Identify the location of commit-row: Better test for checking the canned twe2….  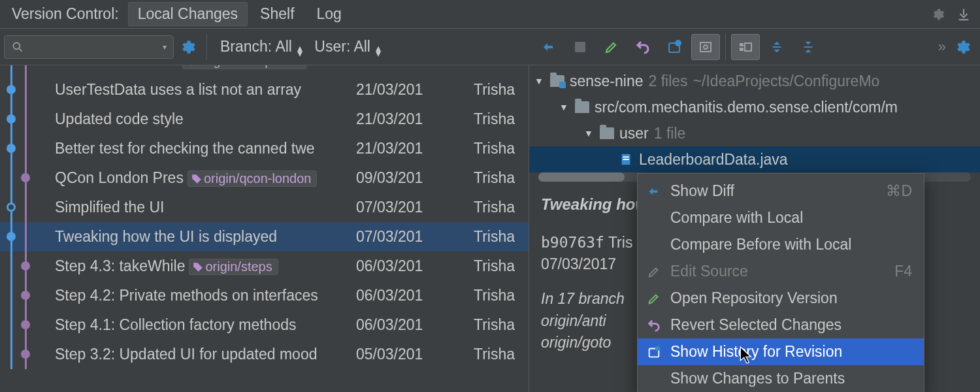
(264, 149).